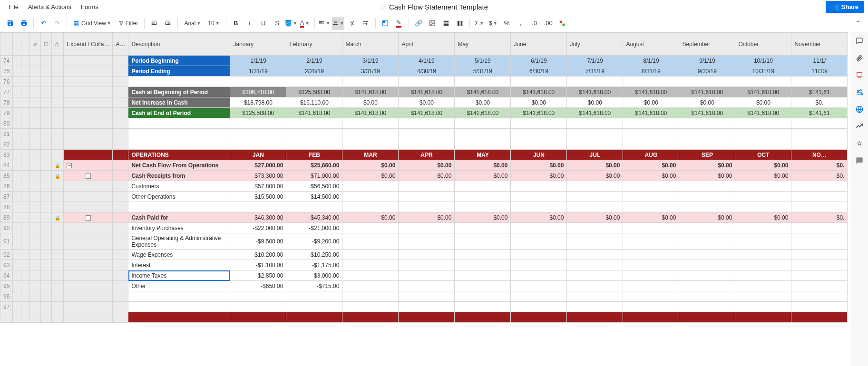 Image resolution: width=868 pixels, height=366 pixels. Describe the element at coordinates (314, 176) in the screenshot. I see `cell: $71,000.00` at that location.